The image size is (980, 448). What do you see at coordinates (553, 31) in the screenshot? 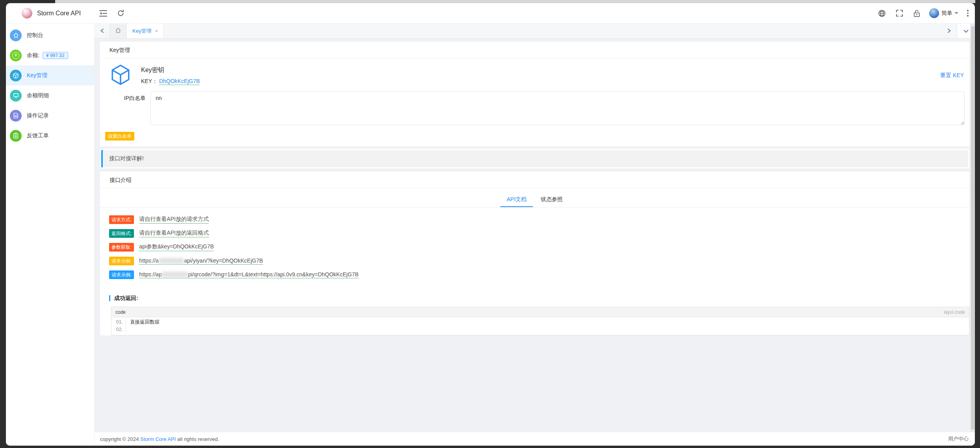
I see `tabbar-spacer` at bounding box center [553, 31].